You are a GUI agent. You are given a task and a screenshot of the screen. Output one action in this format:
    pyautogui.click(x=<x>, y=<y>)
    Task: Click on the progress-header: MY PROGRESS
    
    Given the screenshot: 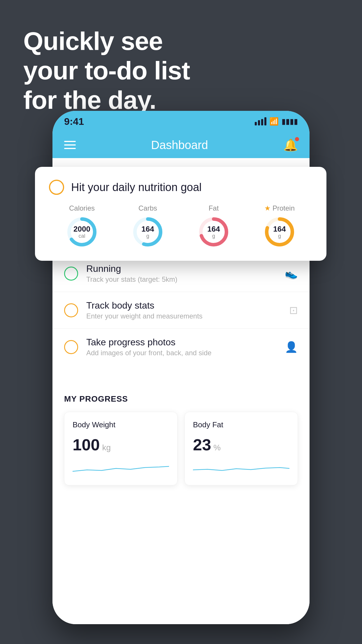 What is the action you would take?
    pyautogui.click(x=181, y=399)
    